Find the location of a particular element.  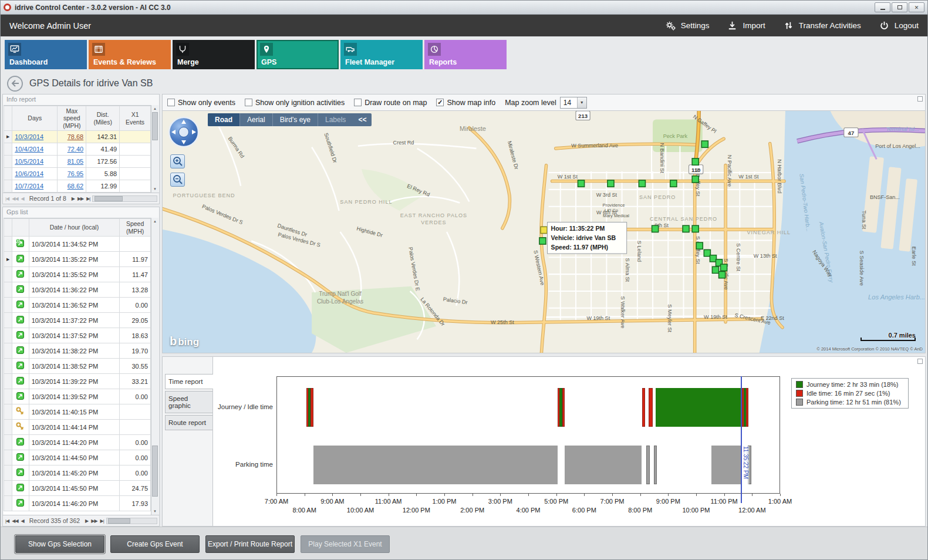

map-zoom-in-button is located at coordinates (177, 161).